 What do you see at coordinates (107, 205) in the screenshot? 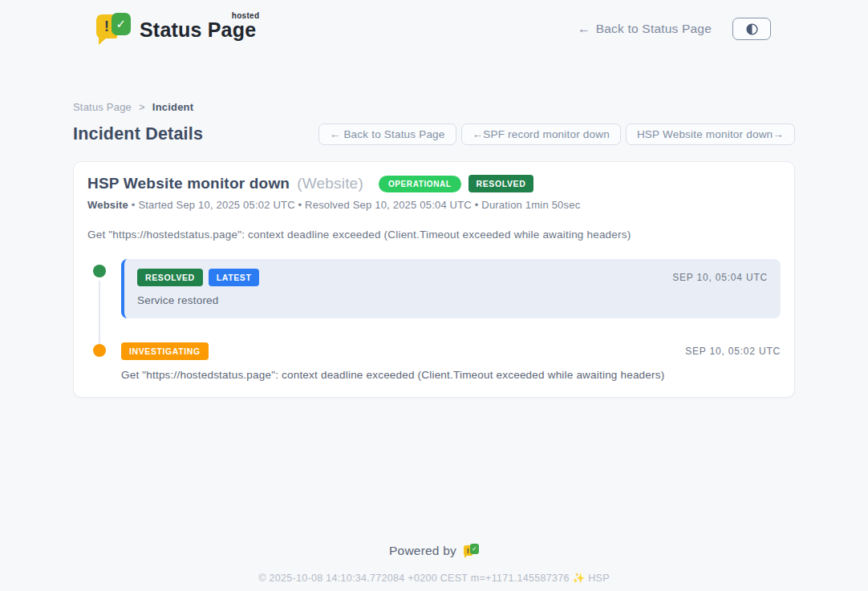
I see `incident-service-name: Website` at bounding box center [107, 205].